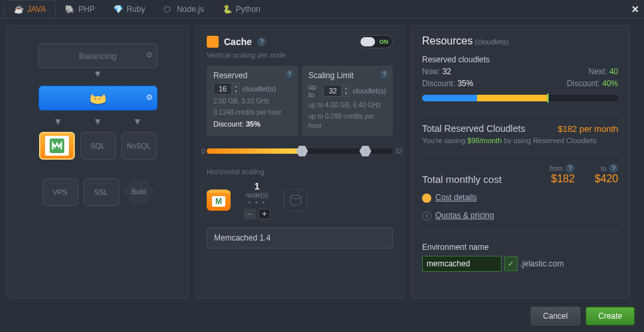 The image size is (644, 332). I want to click on coin-icon, so click(427, 198).